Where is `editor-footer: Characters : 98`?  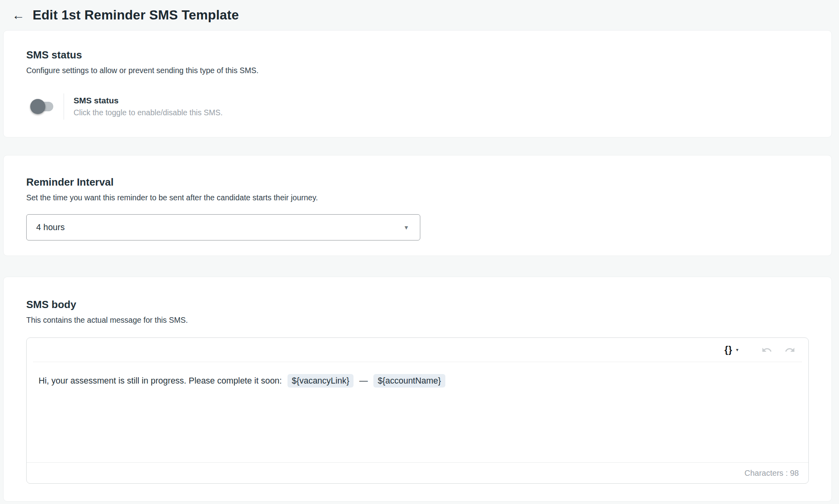 editor-footer: Characters : 98 is located at coordinates (418, 473).